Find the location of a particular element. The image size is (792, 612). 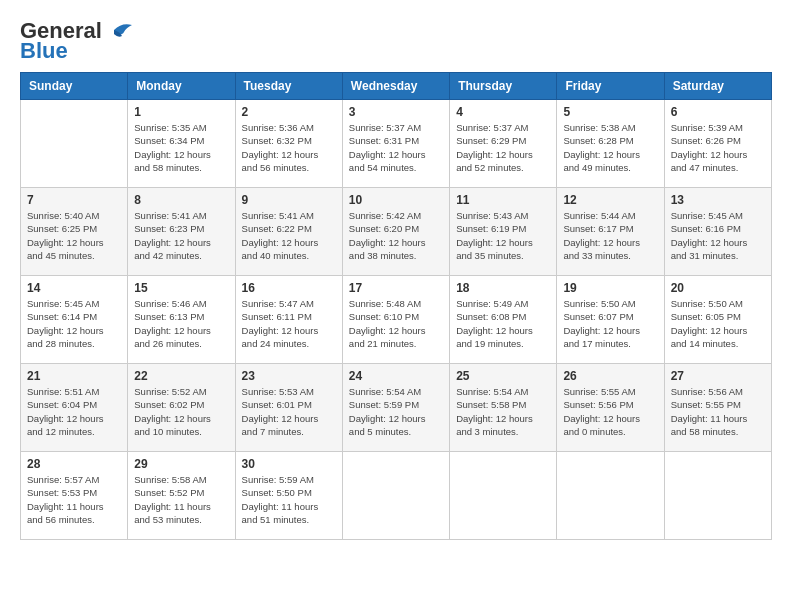

calendar-cell: 3Sunrise: 5:37 AM Sunset: 6:31 PM Daylig… is located at coordinates (396, 144).